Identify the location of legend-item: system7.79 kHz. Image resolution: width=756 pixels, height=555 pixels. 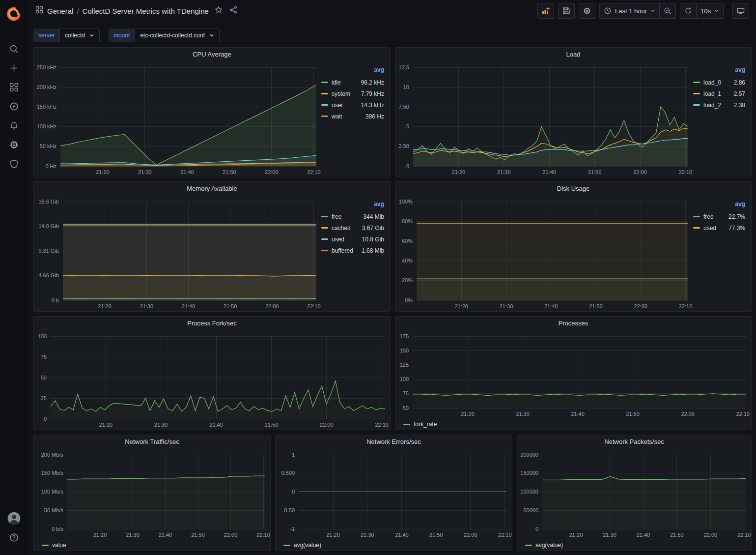
(353, 93).